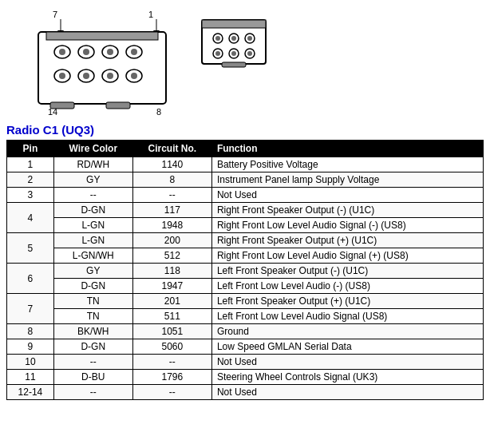 Image resolution: width=490 pixels, height=448 pixels. What do you see at coordinates (172, 316) in the screenshot?
I see `cell-circuit: 511` at bounding box center [172, 316].